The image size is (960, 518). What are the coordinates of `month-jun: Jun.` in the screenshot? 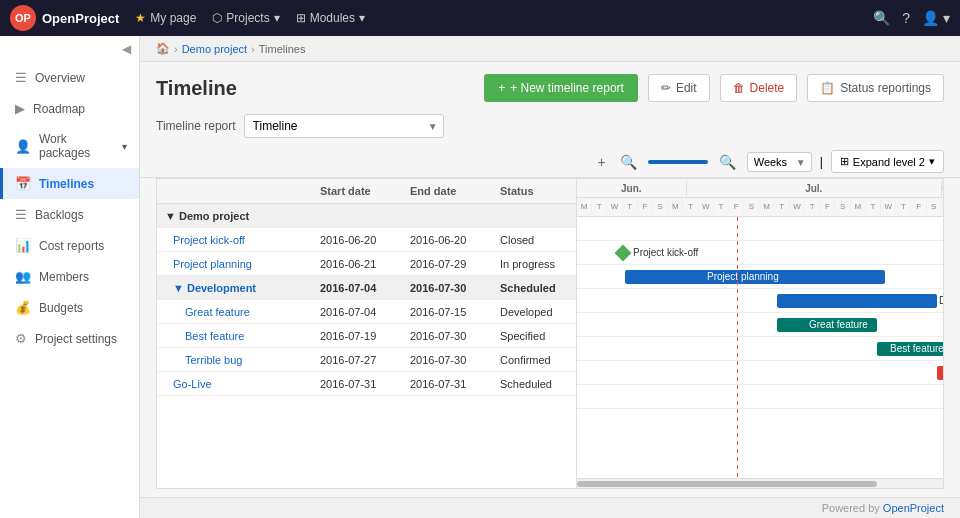 It's located at (632, 188).